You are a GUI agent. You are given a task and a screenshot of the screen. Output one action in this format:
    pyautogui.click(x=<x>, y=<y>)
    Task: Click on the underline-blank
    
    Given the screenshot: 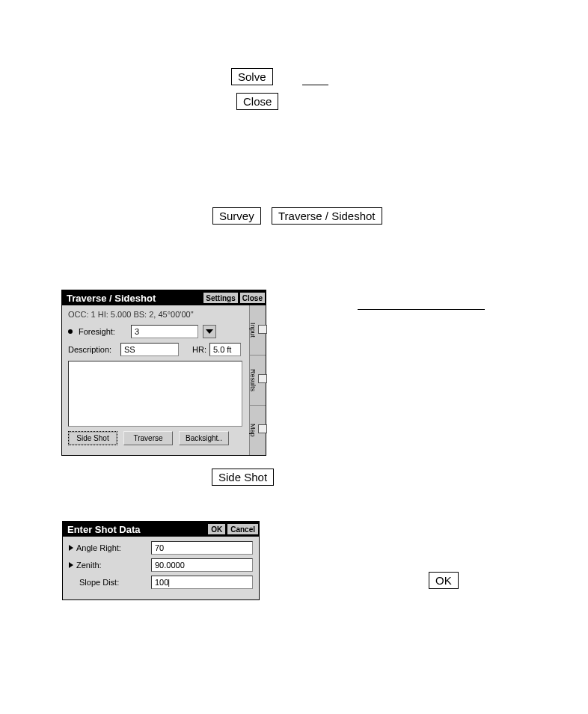 What is the action you would take?
    pyautogui.click(x=316, y=80)
    